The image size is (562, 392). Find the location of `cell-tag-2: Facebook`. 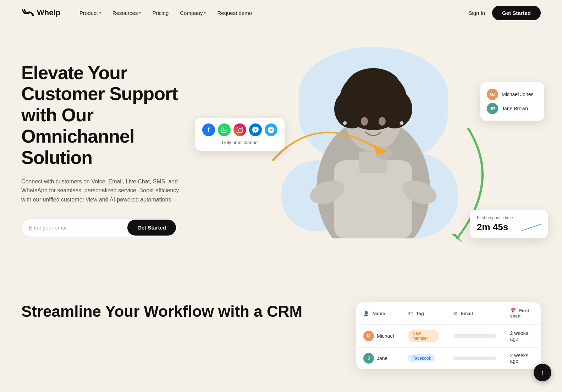

cell-tag-2: Facebook is located at coordinates (424, 358).